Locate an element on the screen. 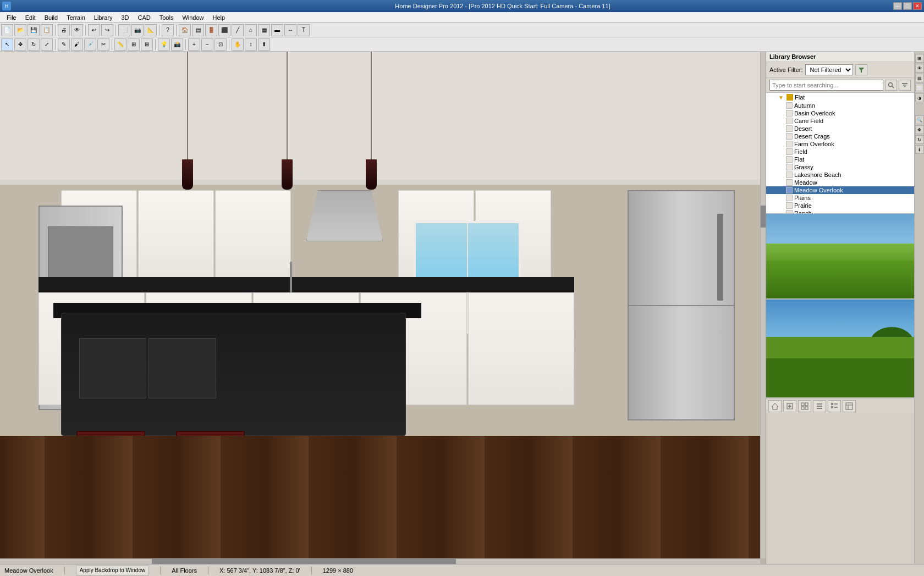 The height and width of the screenshot is (576, 924). resize-corner is located at coordinates (763, 561).